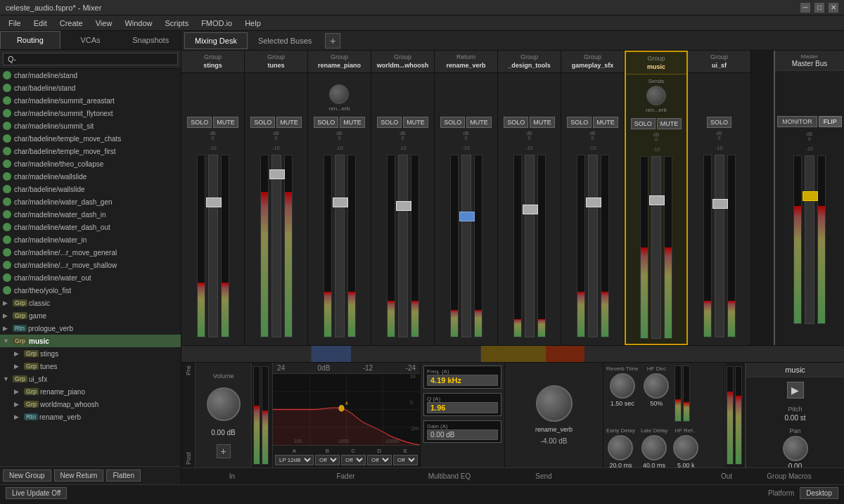  Describe the element at coordinates (90, 328) in the screenshot. I see `tree-group-prologue-verb: ▶ Rtn prologue_verb` at that location.